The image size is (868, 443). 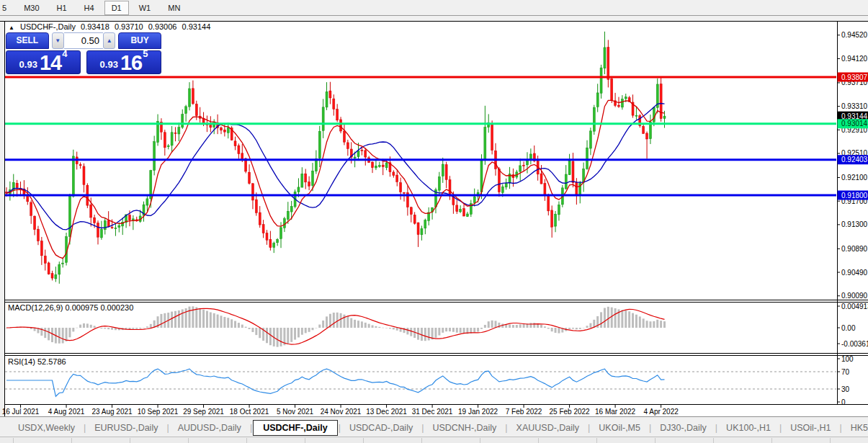 What do you see at coordinates (111, 27) in the screenshot?
I see `chart-ohlc-header: ▲ USDCHF-,Daily 0.93418 0.93710 0.93006 …` at bounding box center [111, 27].